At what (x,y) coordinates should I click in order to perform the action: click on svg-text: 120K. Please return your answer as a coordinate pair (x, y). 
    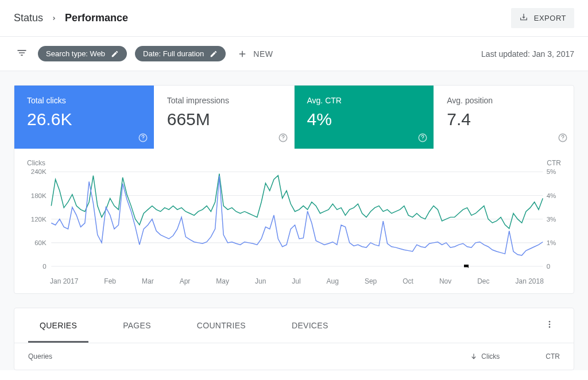
    Looking at the image, I should click on (39, 219).